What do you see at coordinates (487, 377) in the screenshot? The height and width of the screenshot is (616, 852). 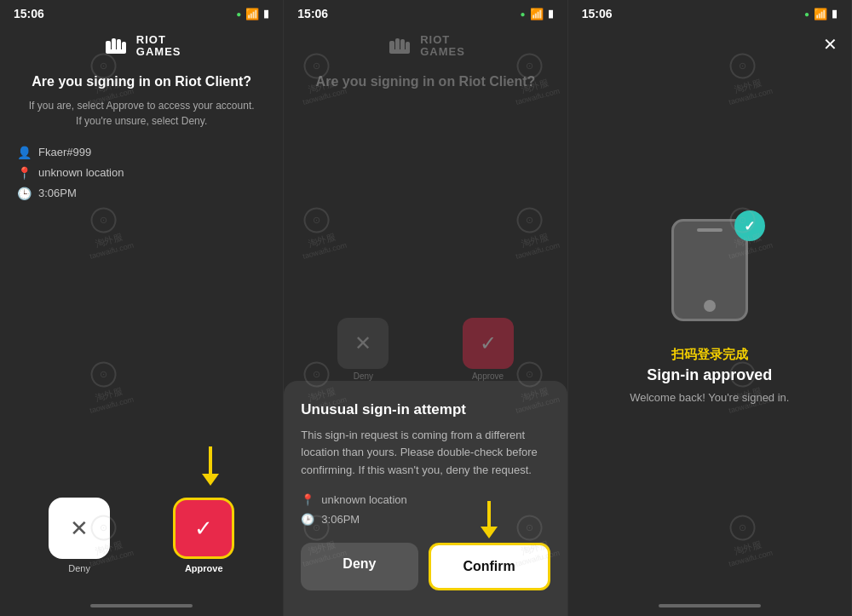 I see `bg-approve-label: Approve` at bounding box center [487, 377].